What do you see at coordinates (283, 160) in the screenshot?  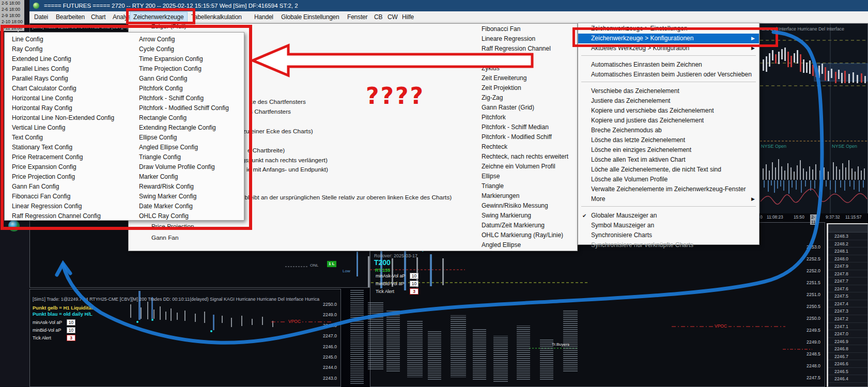 I see `menu-item-fragment: ngspunkt nach rechts verlängert)` at bounding box center [283, 160].